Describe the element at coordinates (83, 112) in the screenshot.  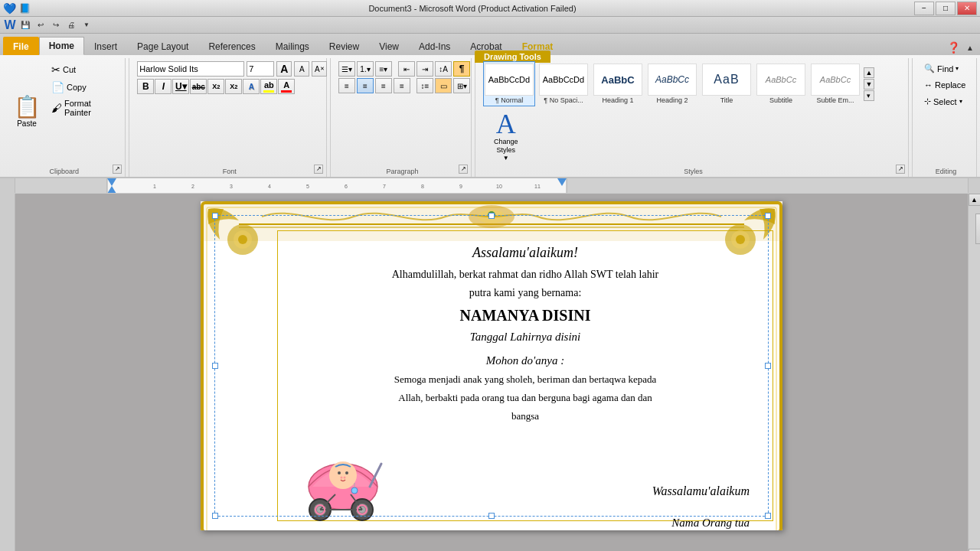
I see `clipboard-sub-buttons: ✂ Cut 📄 Copy 🖌 Format Painter` at that location.